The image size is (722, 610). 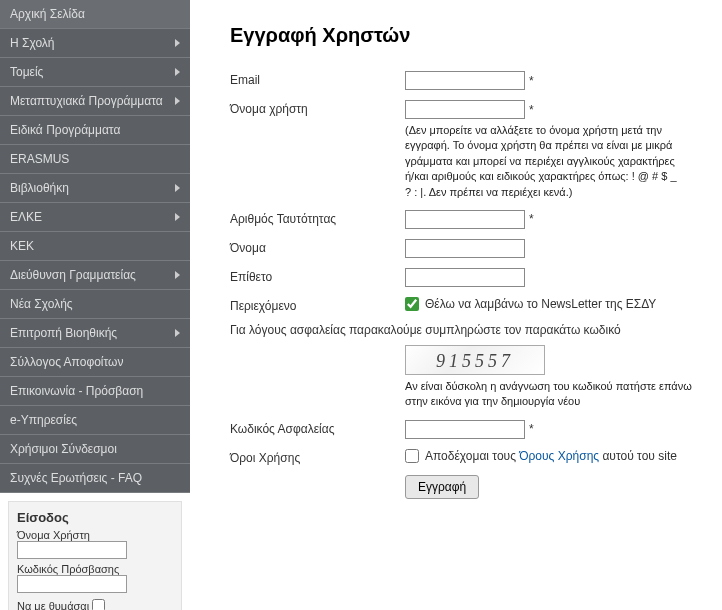 I want to click on sidebar-item-16: Συχνές Ερωτήσεις - FAQ, so click(x=95, y=478).